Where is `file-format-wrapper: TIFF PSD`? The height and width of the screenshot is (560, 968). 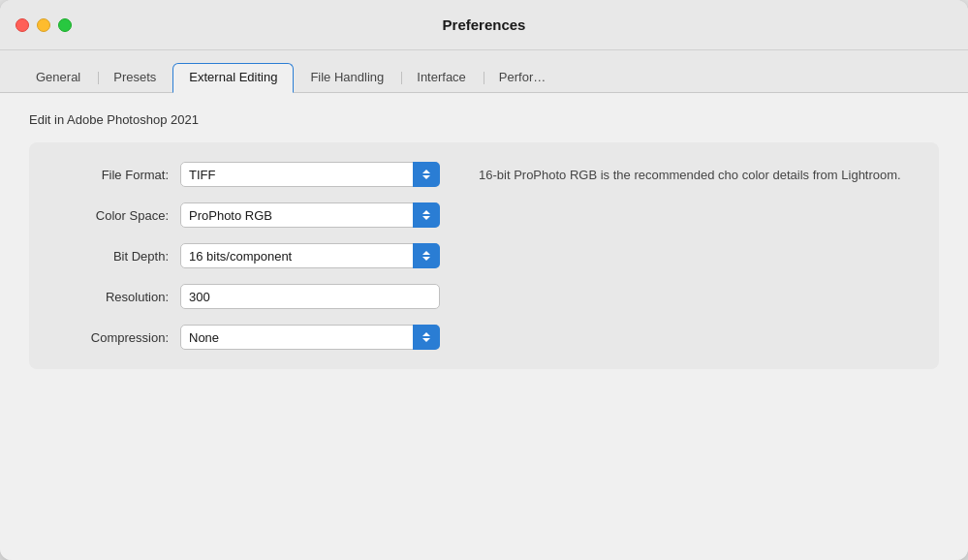
file-format-wrapper: TIFF PSD is located at coordinates (310, 174).